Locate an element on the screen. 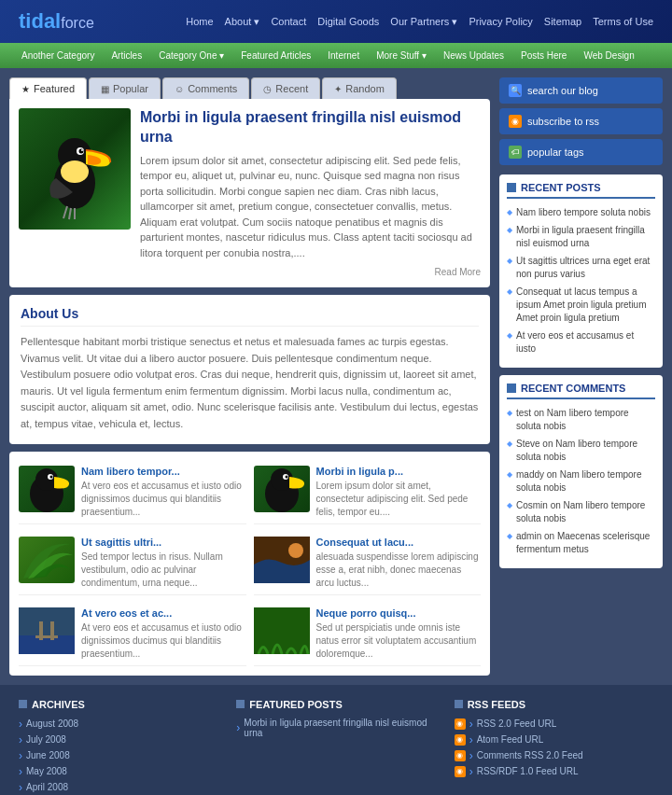 This screenshot has height=795, width=672. cat-featured: Featured Articles is located at coordinates (276, 56).